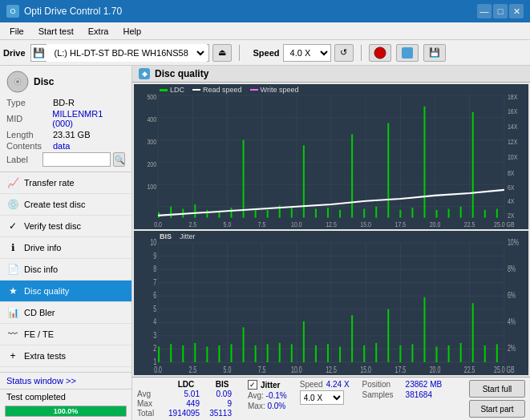 The image size is (530, 420). Describe the element at coordinates (99, 31) in the screenshot. I see `menu-extra: Extra` at that location.